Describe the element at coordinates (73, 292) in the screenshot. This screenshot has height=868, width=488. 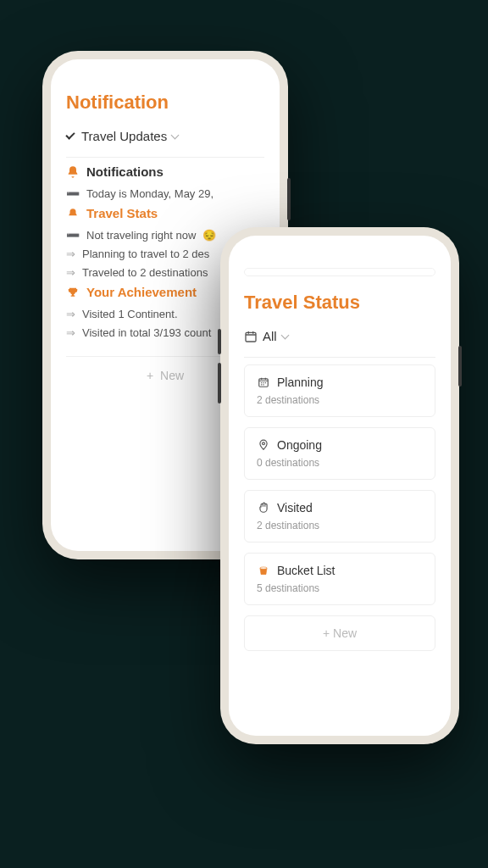
I see `trophy-icon` at that location.